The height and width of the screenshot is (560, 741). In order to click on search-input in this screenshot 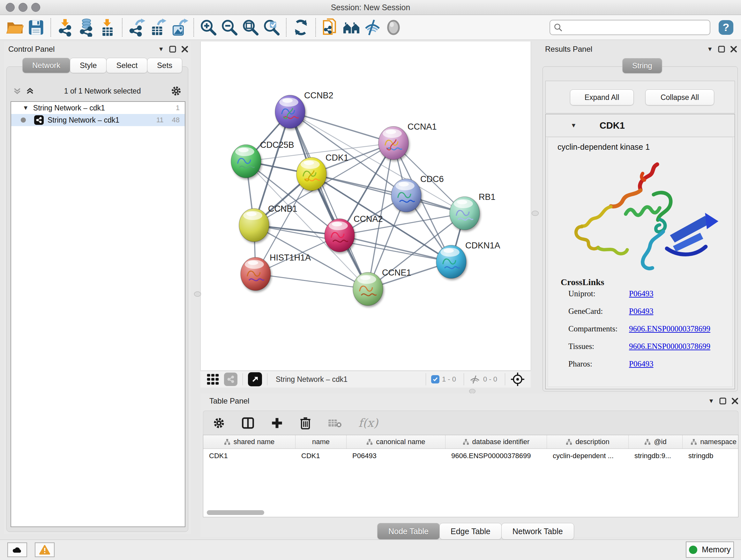, I will do `click(634, 27)`.